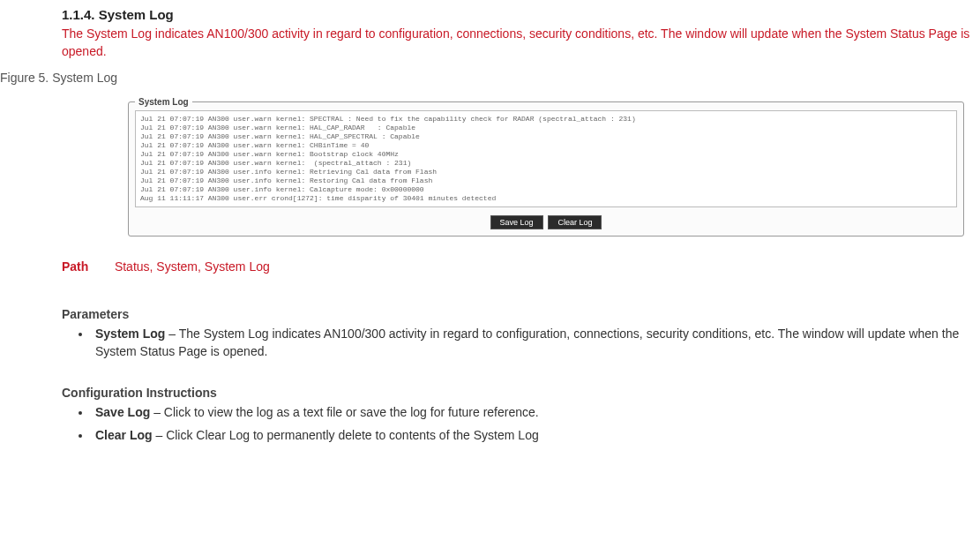  I want to click on config-instructions-heading: Configuration Instructions, so click(520, 393).